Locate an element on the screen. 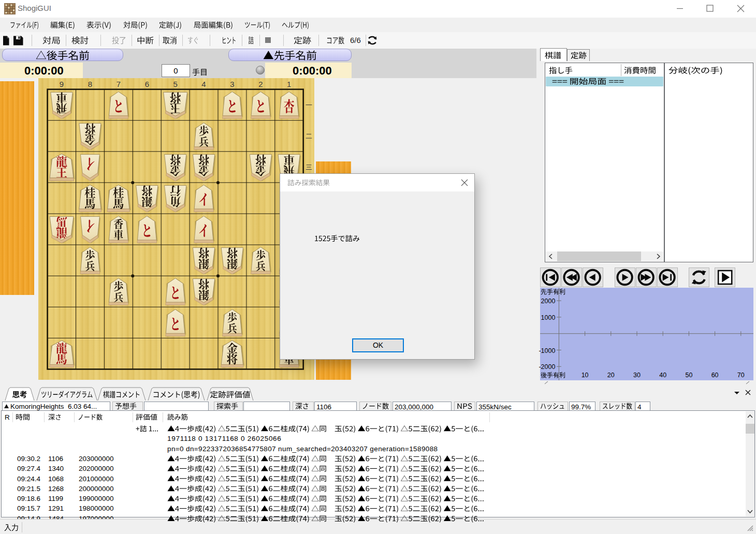 Image resolution: width=756 pixels, height=534 pixels. svg-text: 7 is located at coordinates (119, 84).